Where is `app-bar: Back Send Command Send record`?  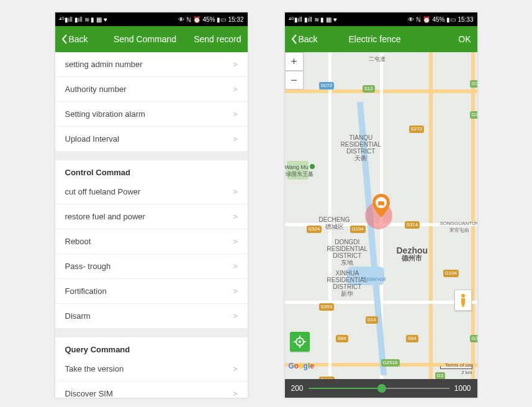 app-bar: Back Send Command Send record is located at coordinates (151, 39).